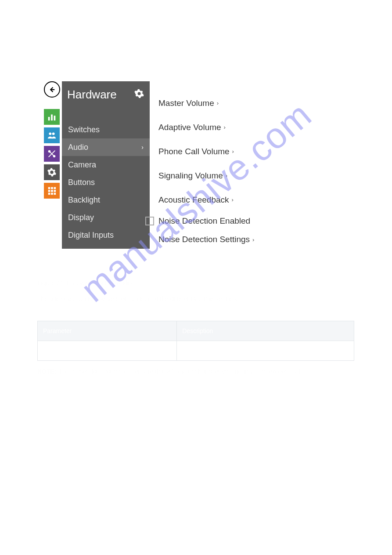 This screenshot has height=555, width=392. What do you see at coordinates (139, 94) in the screenshot?
I see `gear-icon` at bounding box center [139, 94].